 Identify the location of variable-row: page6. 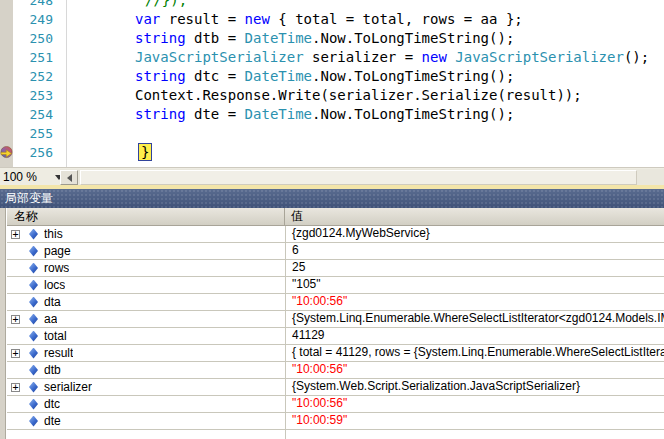
(336, 252).